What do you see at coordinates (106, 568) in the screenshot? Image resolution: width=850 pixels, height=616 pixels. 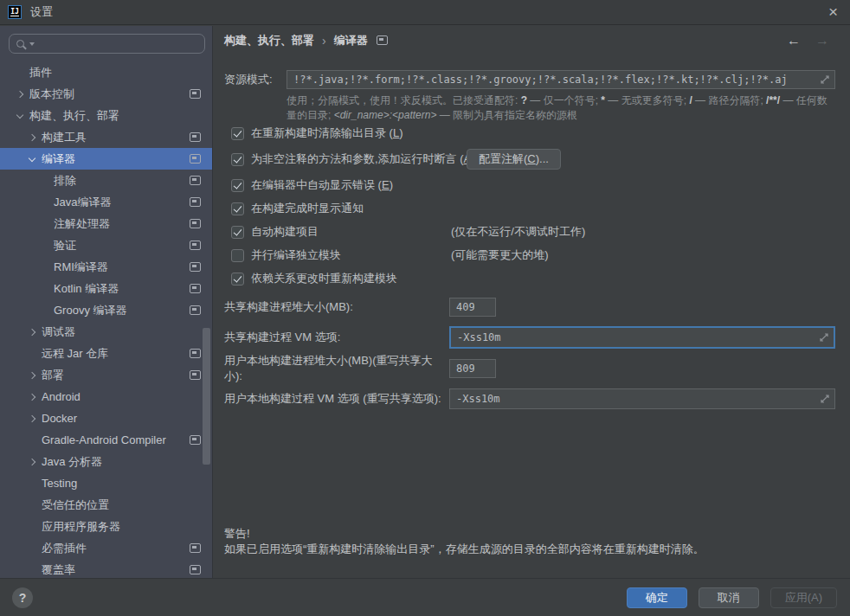 I see `sidebar-item: 覆盖率` at bounding box center [106, 568].